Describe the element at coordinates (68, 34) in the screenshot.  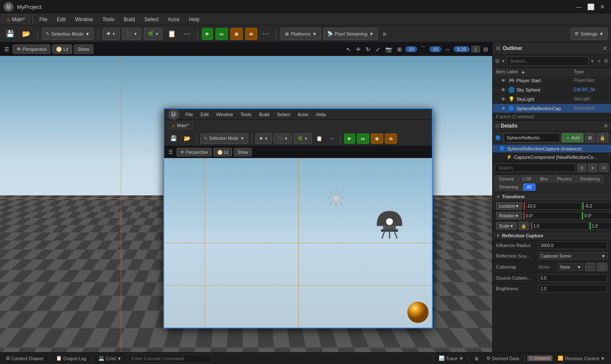
I see `selection-mode-button: ↖ Selection Mode ▼` at that location.